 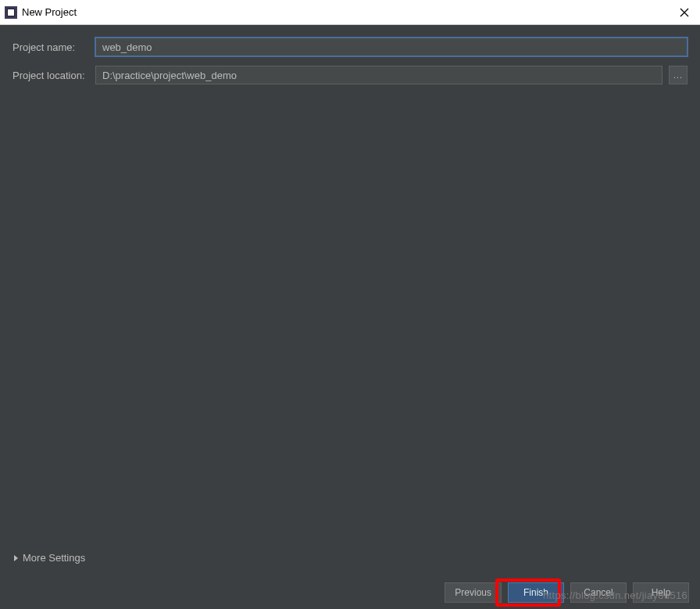 I want to click on window-title: New Project, so click(x=49, y=13).